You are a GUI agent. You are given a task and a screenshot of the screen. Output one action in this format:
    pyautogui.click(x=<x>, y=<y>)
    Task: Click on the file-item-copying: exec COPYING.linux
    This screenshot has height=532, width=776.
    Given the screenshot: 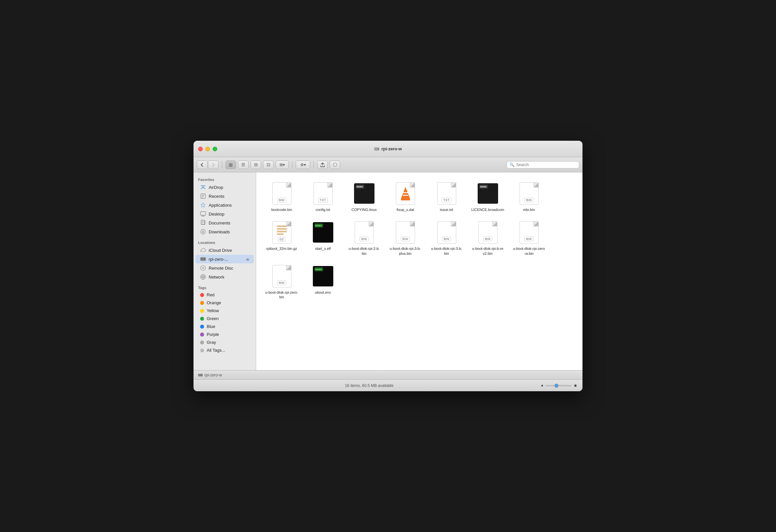 What is the action you would take?
    pyautogui.click(x=364, y=197)
    